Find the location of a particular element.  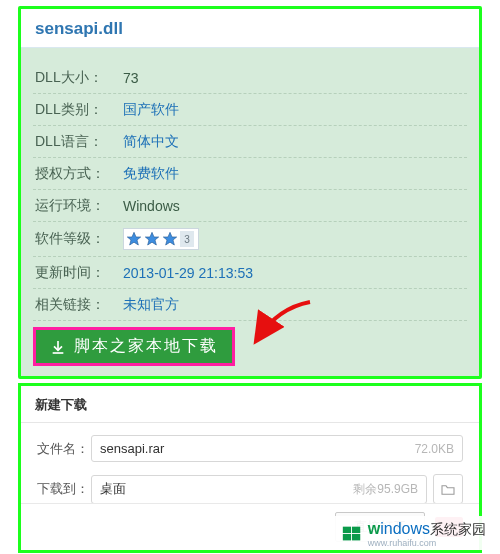

filename-field: 72.0KB is located at coordinates (277, 448).